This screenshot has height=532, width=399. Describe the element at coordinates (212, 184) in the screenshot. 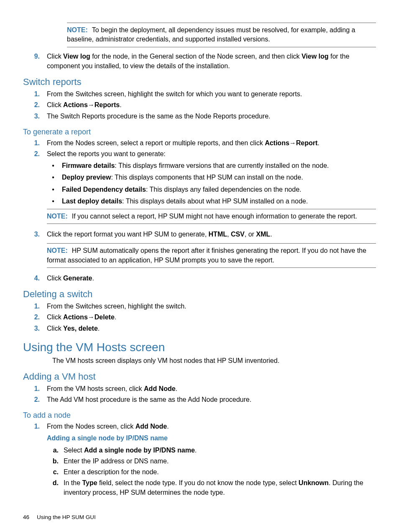

I see `report-types-list: •Firmware details: This displays firmwar…` at that location.